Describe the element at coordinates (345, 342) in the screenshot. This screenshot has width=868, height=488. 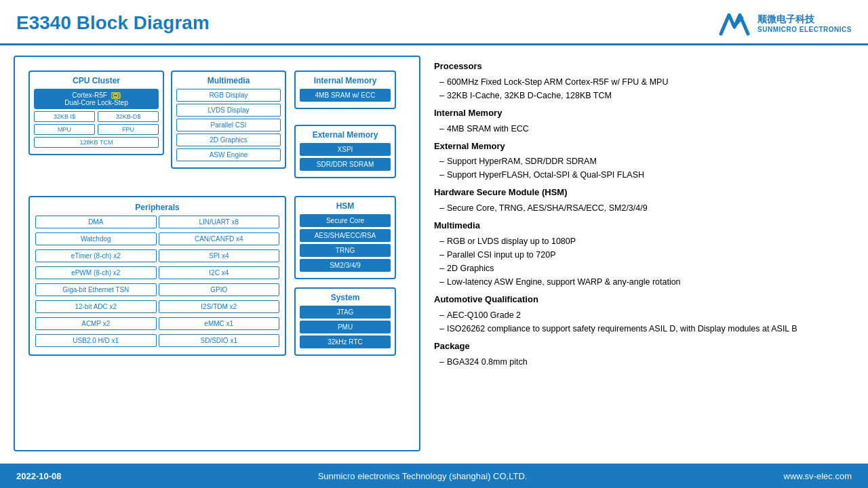
I see `system-item-2: 32kHz RTC` at that location.